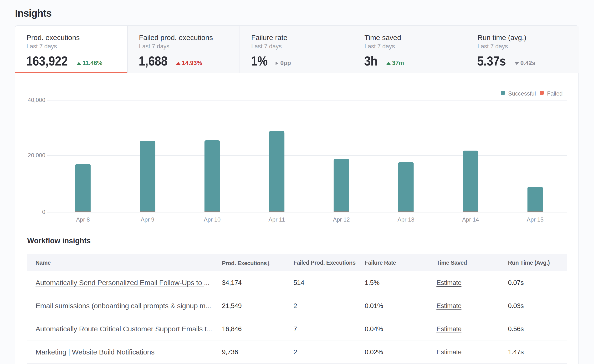 The height and width of the screenshot is (364, 594). Describe the element at coordinates (83, 220) in the screenshot. I see `svg-text: Apr 8` at that location.